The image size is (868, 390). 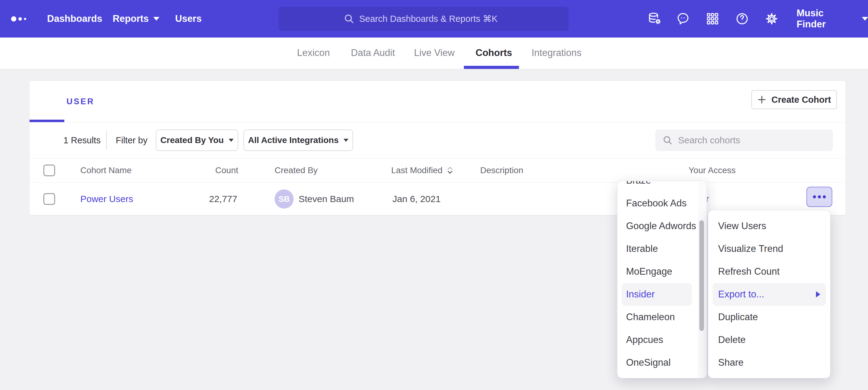 What do you see at coordinates (80, 102) in the screenshot?
I see `user-tab-label: USER` at bounding box center [80, 102].